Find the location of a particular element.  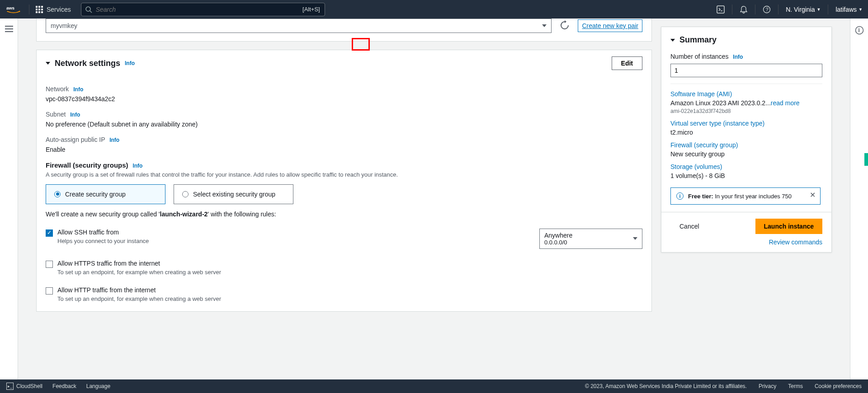

services-label: Services is located at coordinates (59, 9).